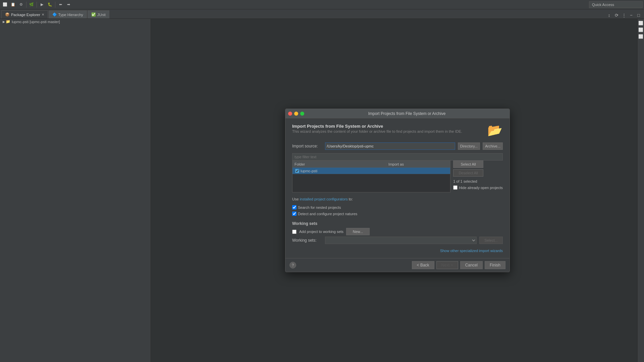  What do you see at coordinates (307, 146) in the screenshot?
I see `import-source-label: Import source:` at bounding box center [307, 146].